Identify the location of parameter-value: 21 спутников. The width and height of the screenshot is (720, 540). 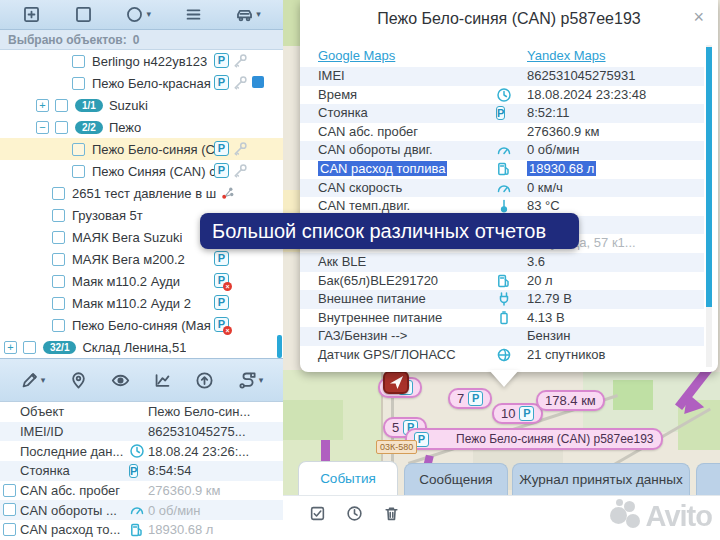
(566, 354).